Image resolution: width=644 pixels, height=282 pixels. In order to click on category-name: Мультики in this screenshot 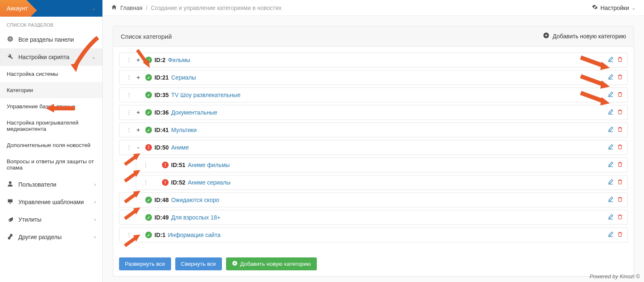, I will do `click(184, 130)`.